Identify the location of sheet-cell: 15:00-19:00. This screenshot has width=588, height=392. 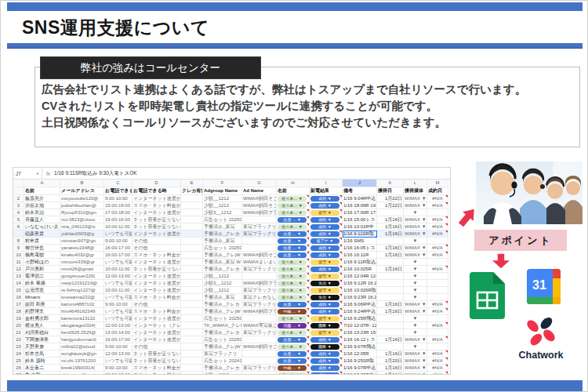
(118, 205).